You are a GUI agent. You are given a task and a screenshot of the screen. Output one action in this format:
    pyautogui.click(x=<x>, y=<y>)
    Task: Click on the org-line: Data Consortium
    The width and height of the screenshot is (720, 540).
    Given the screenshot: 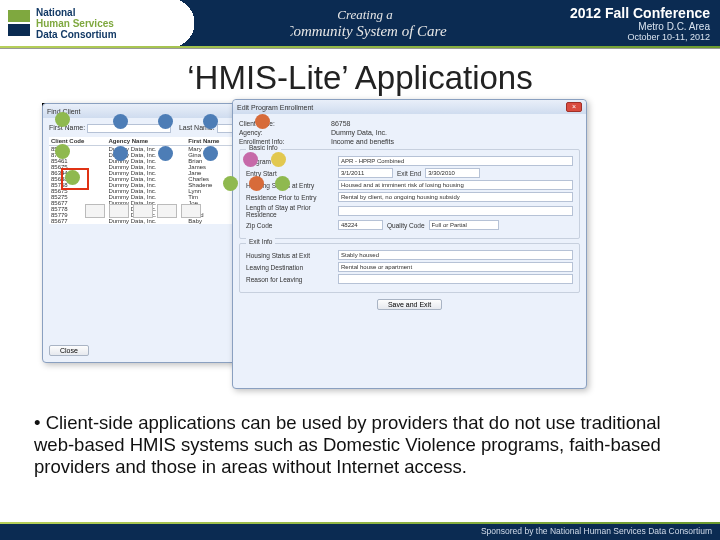 What is the action you would take?
    pyautogui.click(x=76, y=34)
    